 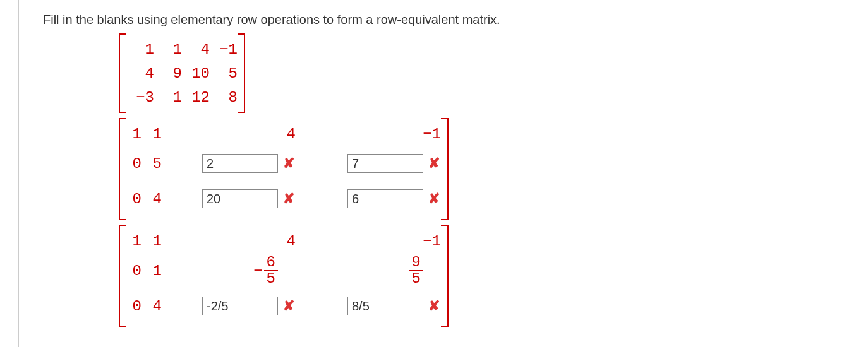 I want to click on m1-r1c3: 4, so click(x=196, y=49).